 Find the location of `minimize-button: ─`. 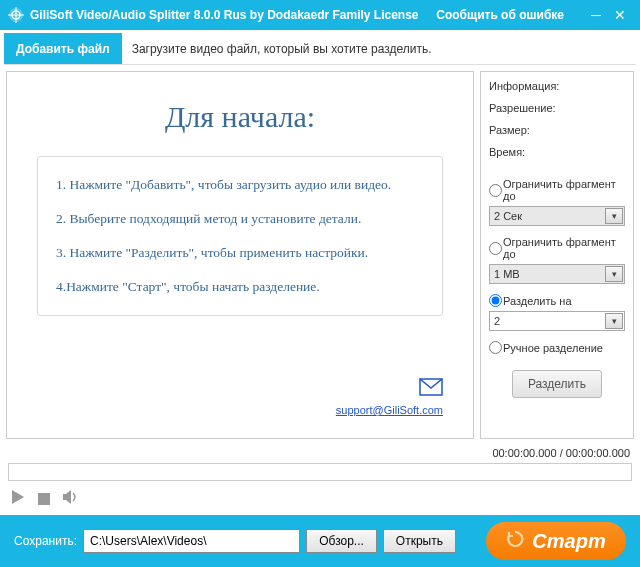

minimize-button: ─ is located at coordinates (596, 15).